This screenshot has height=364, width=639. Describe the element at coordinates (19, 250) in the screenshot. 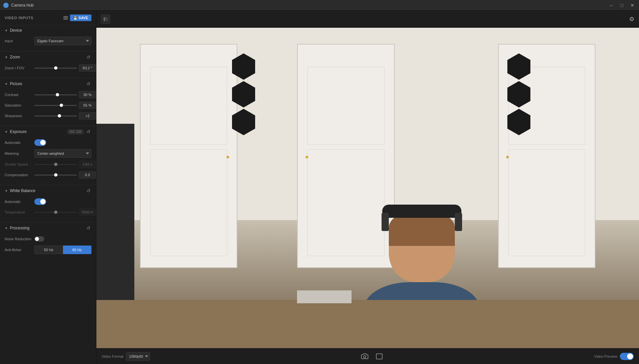

I see `anti-flicker-label: Anti-flicker` at that location.